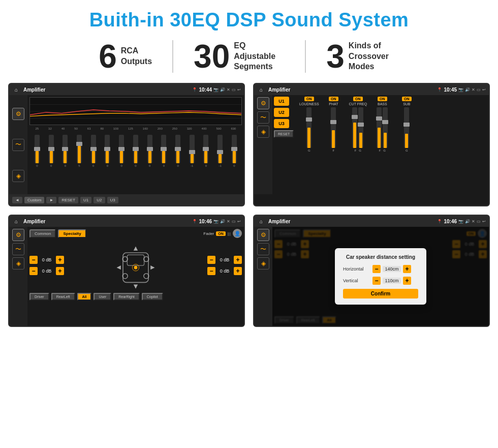  I want to click on fader-main-area: Common Specialty Fader ON ||| 👤 − 0 dB, so click(136, 277).